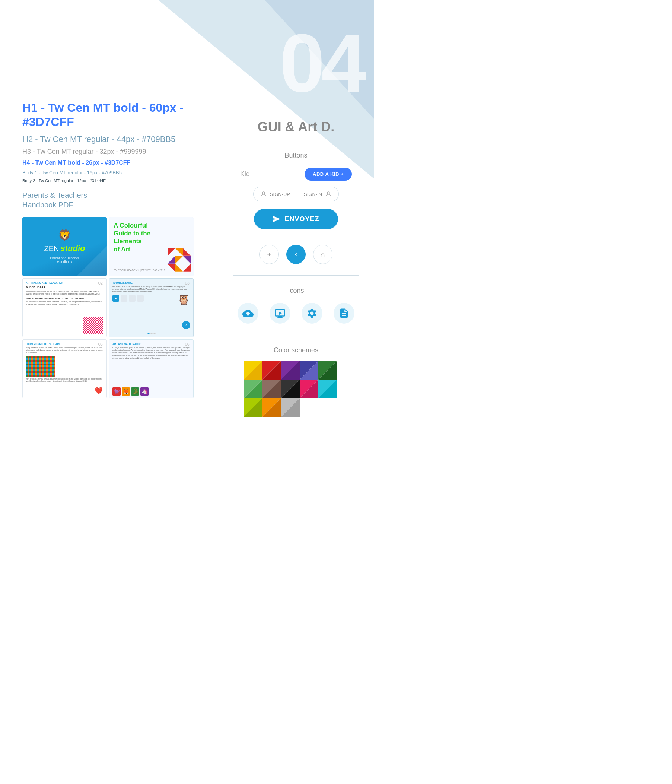  What do you see at coordinates (151, 247) in the screenshot?
I see `art-book-thumbnail: A ColourfulGuide to theElementsof Art` at bounding box center [151, 247].